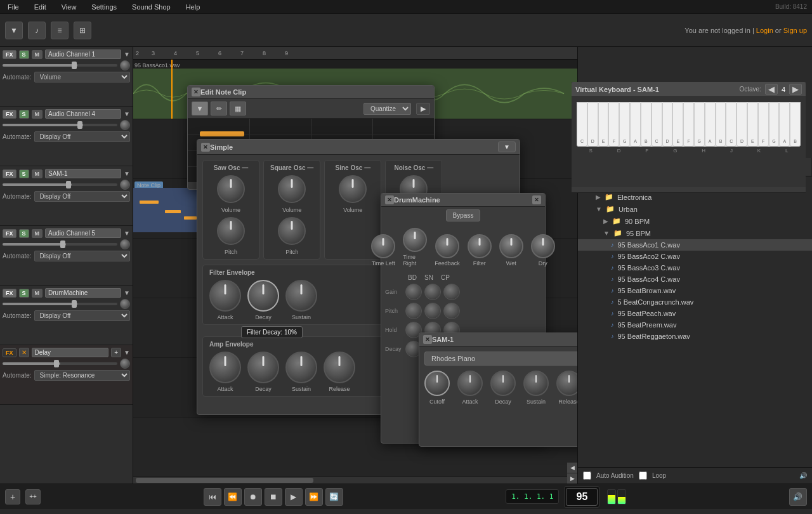  I want to click on sn-gain-knob, so click(433, 292).